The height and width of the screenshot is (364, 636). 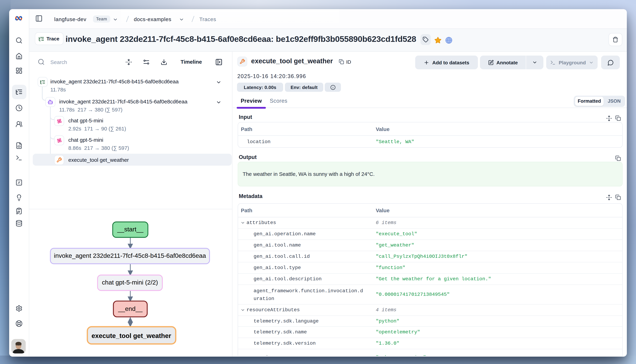 I want to click on svg-text: execute_tool get_weather, so click(x=131, y=336).